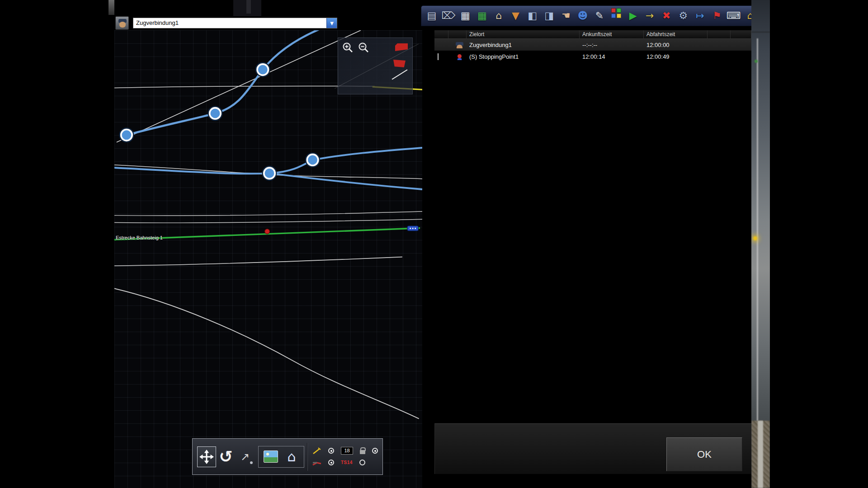  Describe the element at coordinates (448, 16) in the screenshot. I see `delete-icon: ⌦` at that location.